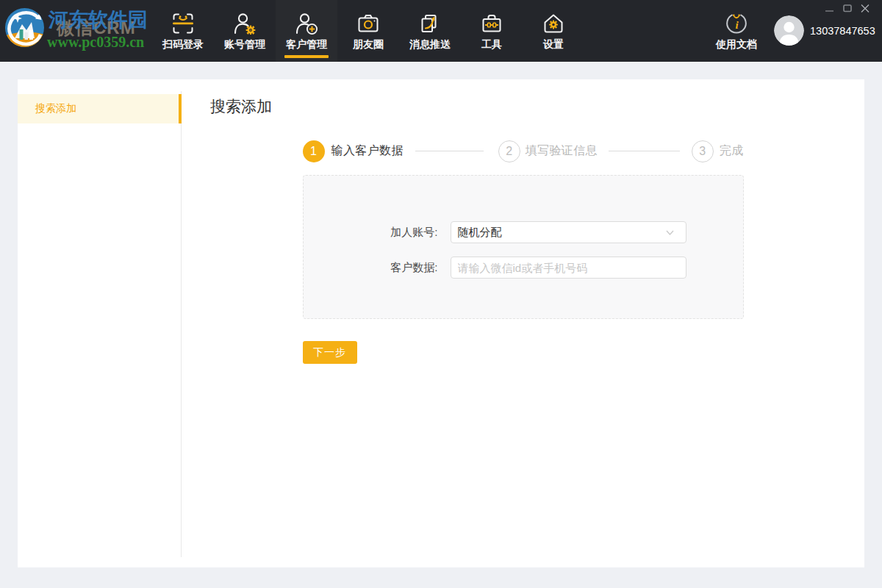 The image size is (882, 588). Describe the element at coordinates (703, 151) in the screenshot. I see `step-3-circle: 3` at that location.